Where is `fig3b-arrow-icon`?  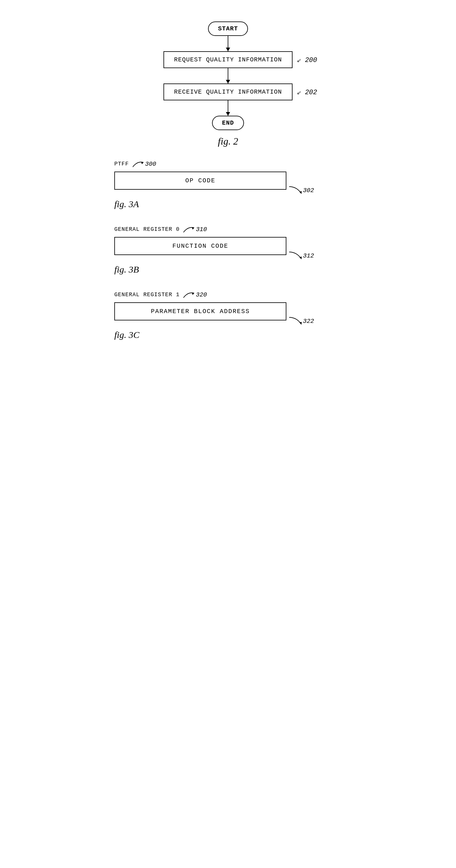
fig3b-arrow-icon is located at coordinates (189, 229).